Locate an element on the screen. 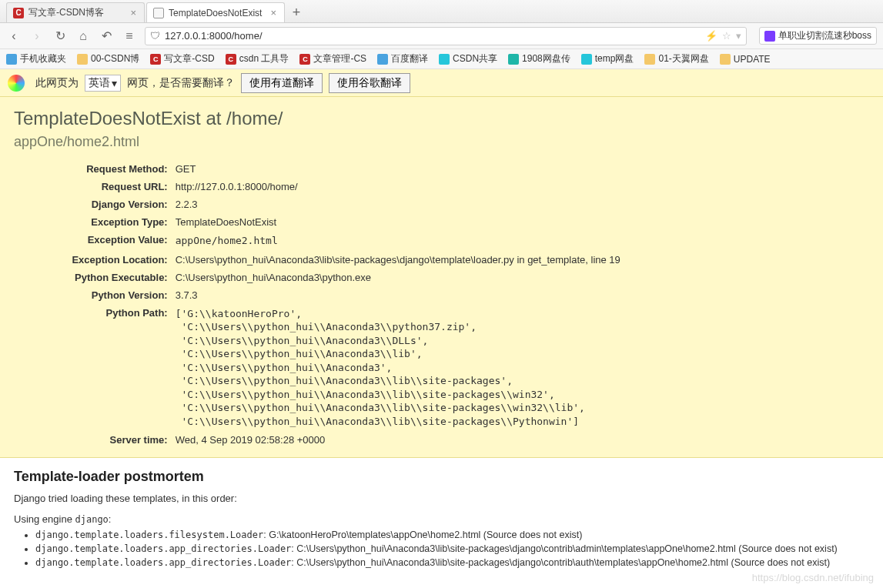 The height and width of the screenshot is (588, 883). extension-label: 单职业切割流速秒boss is located at coordinates (825, 35).